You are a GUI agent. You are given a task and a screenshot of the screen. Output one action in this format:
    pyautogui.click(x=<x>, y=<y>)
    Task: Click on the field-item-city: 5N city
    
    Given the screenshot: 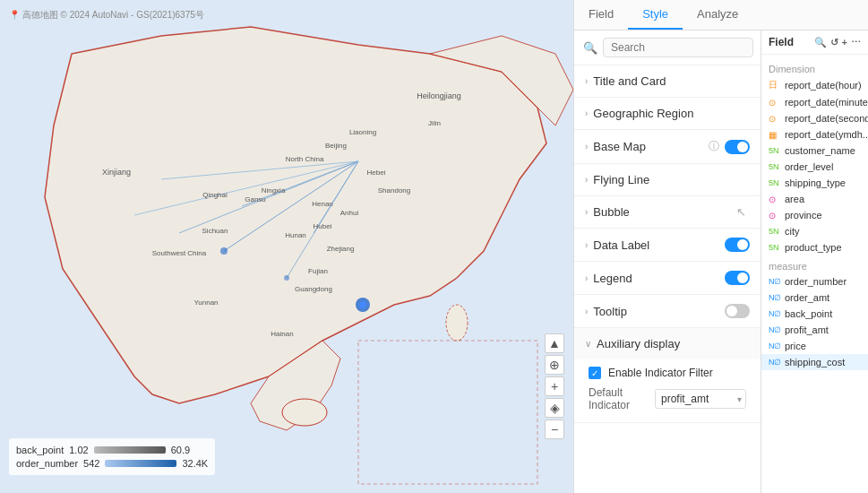 What is the action you would take?
    pyautogui.click(x=815, y=231)
    